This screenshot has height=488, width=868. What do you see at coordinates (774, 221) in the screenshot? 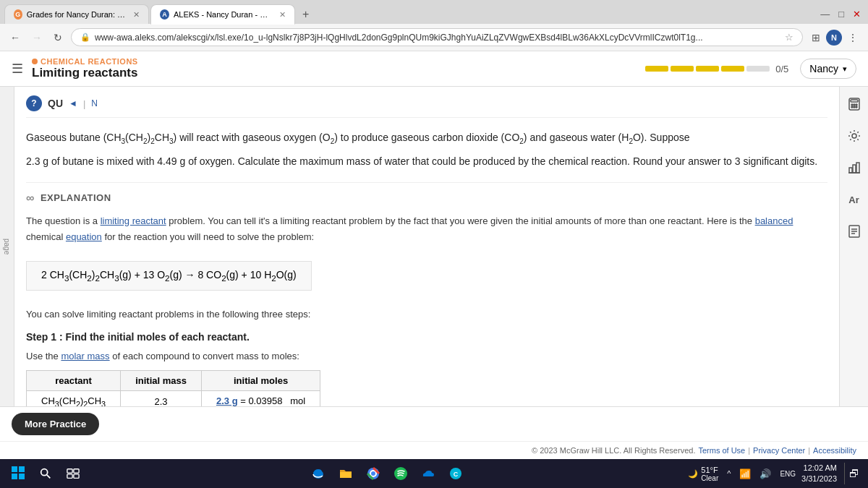
I see `balanced-link: balanced` at bounding box center [774, 221].